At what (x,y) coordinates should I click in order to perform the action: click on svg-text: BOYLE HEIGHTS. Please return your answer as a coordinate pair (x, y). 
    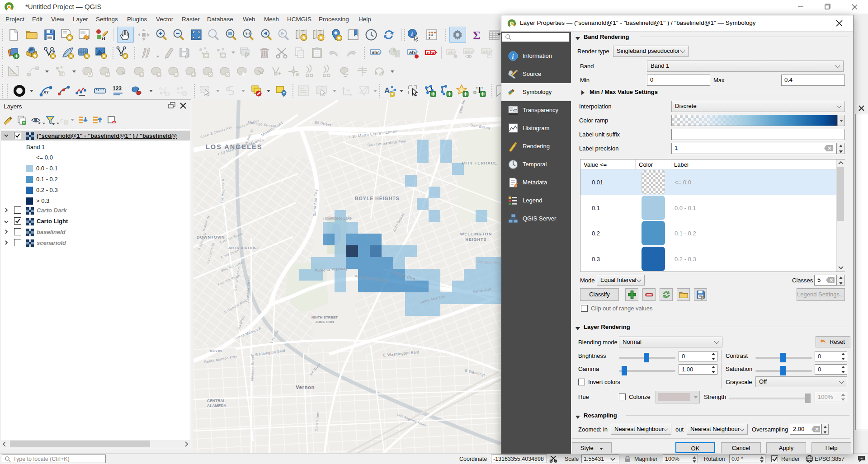
    Looking at the image, I should click on (377, 198).